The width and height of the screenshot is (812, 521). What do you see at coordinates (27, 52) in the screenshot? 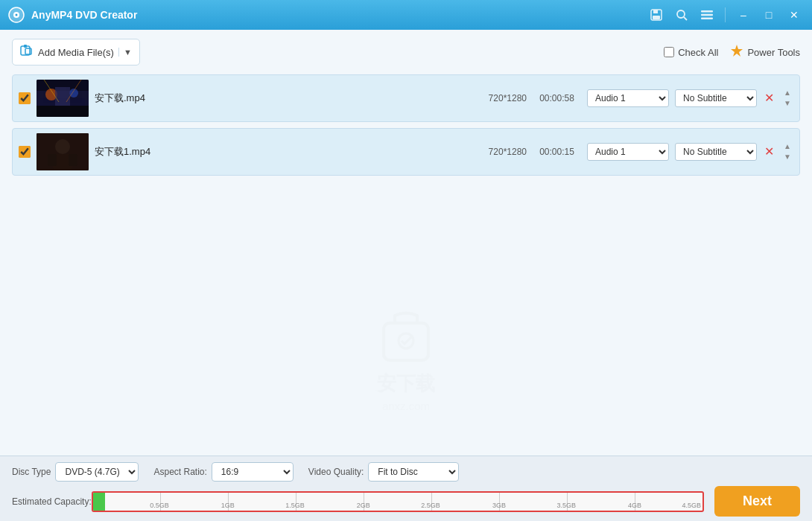
I see `add-media-icon` at bounding box center [27, 52].